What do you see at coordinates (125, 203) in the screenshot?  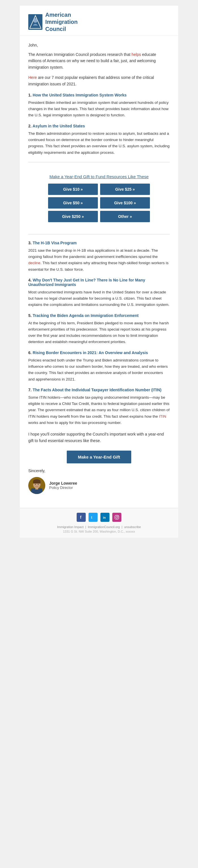 I see `donate-100-button: Give $100 »` at bounding box center [125, 203].